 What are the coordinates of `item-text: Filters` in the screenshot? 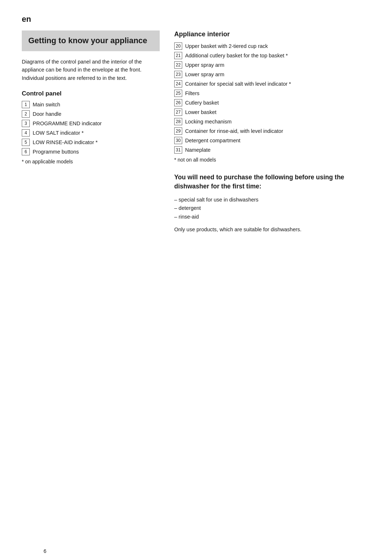 It's located at (278, 94).